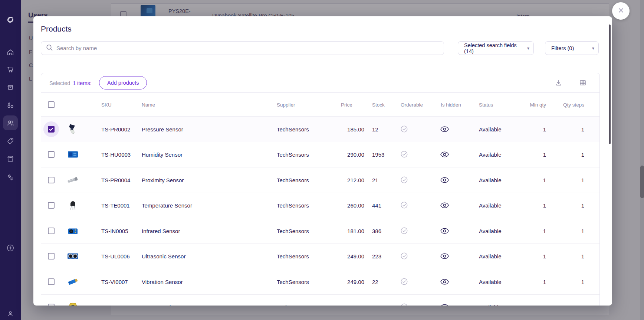  Describe the element at coordinates (528, 105) in the screenshot. I see `column-header-min-qty: Min qty` at that location.